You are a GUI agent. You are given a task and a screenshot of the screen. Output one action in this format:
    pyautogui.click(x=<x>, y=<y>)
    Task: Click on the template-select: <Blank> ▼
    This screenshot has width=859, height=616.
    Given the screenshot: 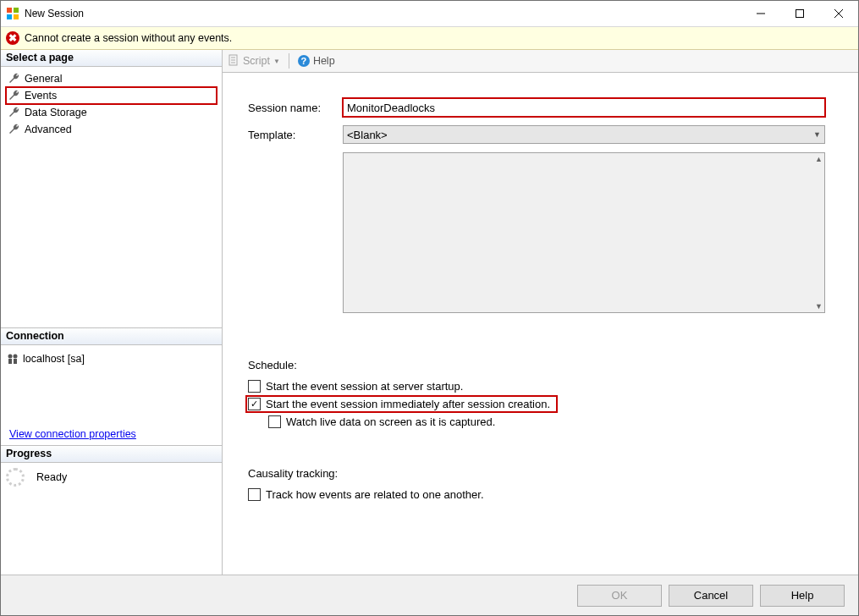 What is the action you would take?
    pyautogui.click(x=584, y=135)
    